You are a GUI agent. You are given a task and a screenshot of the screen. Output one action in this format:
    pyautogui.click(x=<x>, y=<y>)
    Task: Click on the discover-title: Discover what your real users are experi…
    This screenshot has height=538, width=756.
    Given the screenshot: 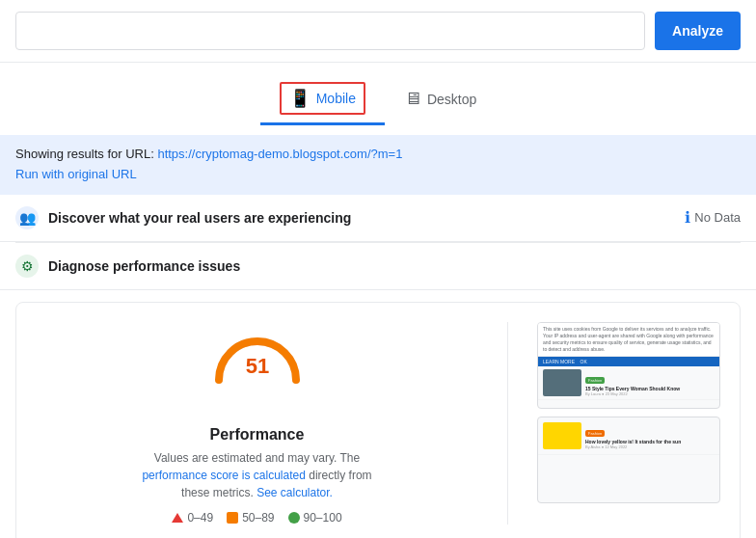 What is the action you would take?
    pyautogui.click(x=200, y=218)
    